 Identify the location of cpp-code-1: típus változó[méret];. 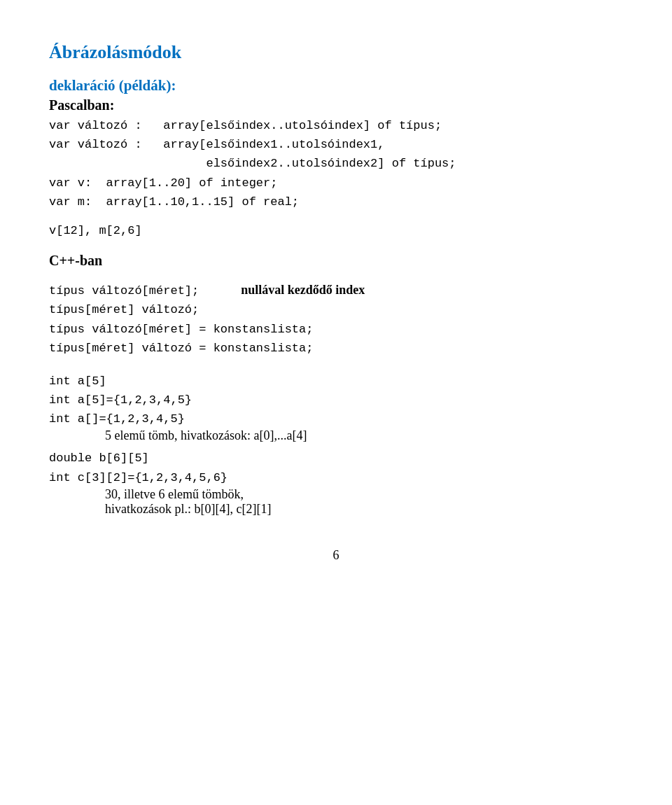
(124, 291).